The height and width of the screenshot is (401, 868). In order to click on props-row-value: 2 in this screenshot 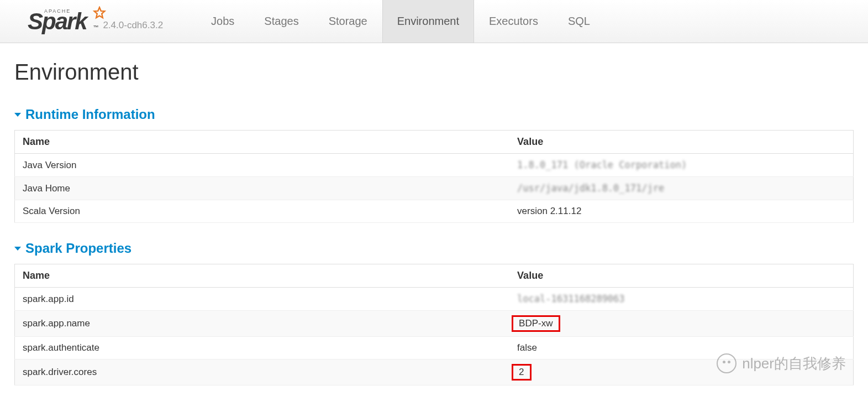, I will do `click(681, 373)`.